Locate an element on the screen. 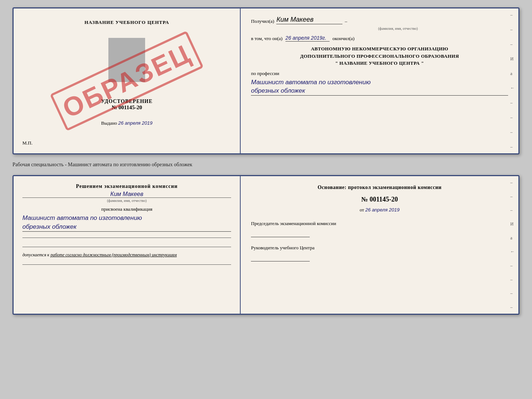  finished-label: окончил(а) is located at coordinates (344, 39).